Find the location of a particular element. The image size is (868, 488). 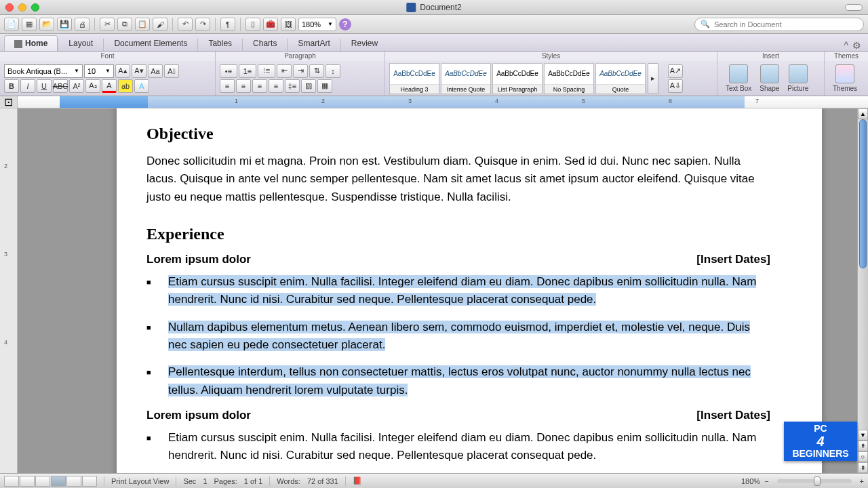

bold-button: B is located at coordinates (12, 86).